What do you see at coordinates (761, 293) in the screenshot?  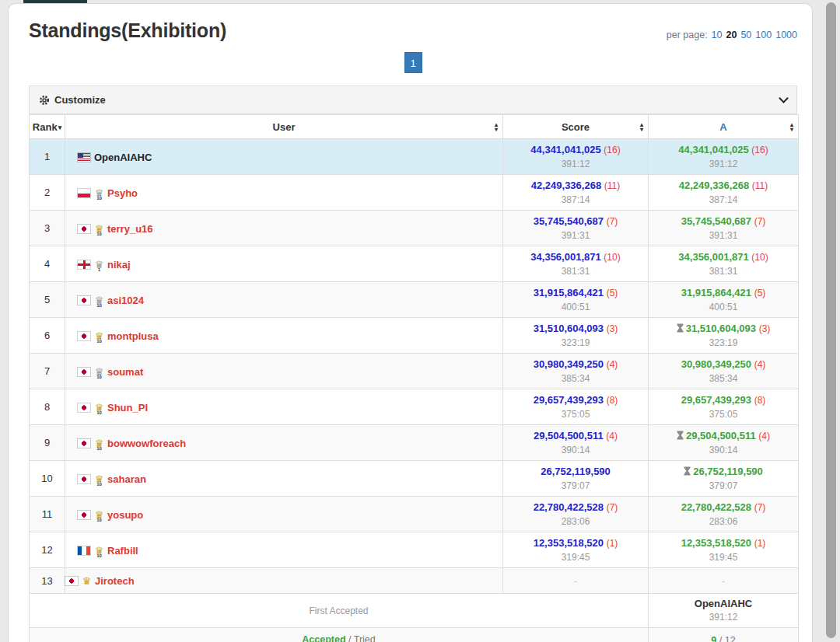 I see `problem-a-penalty: (5)` at bounding box center [761, 293].